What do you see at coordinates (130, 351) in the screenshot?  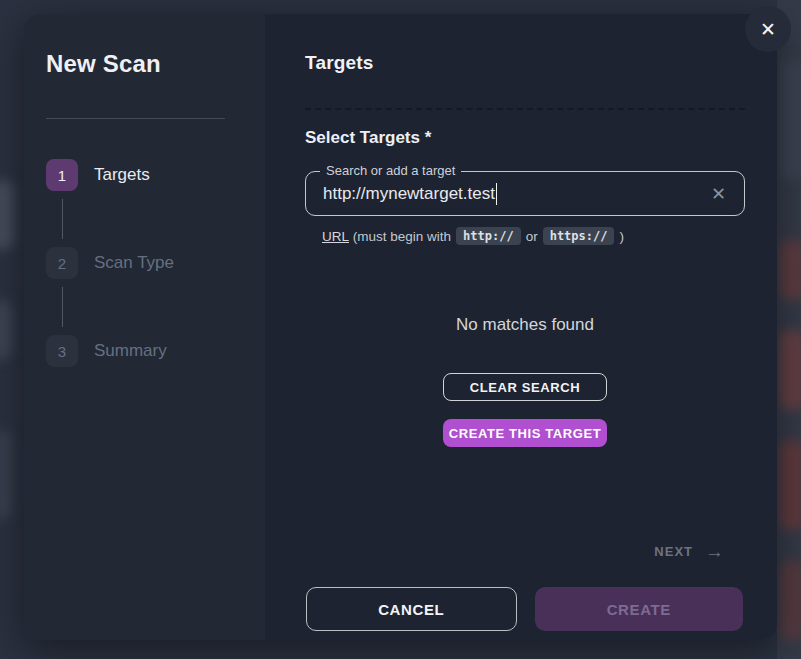 I see `step-label: Summary` at bounding box center [130, 351].